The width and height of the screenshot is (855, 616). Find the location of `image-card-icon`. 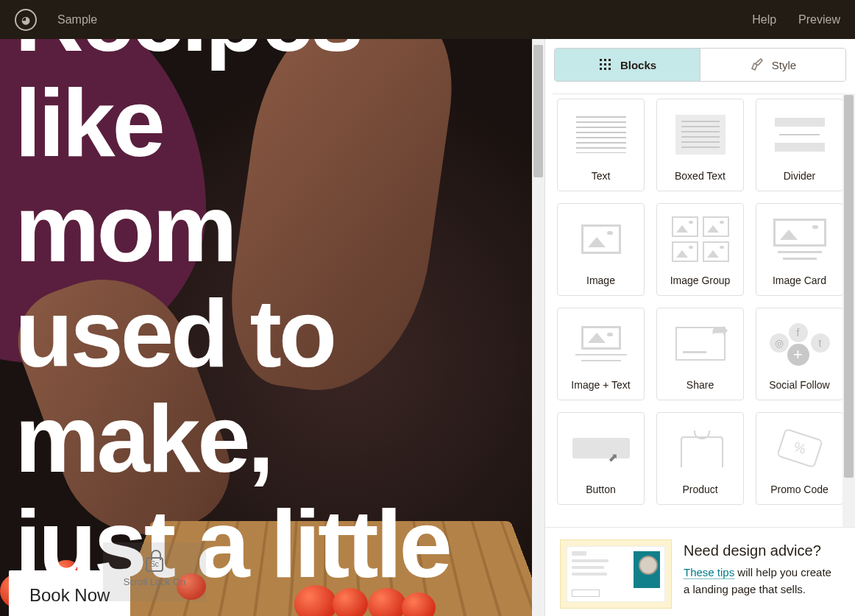

image-card-icon is located at coordinates (800, 239).